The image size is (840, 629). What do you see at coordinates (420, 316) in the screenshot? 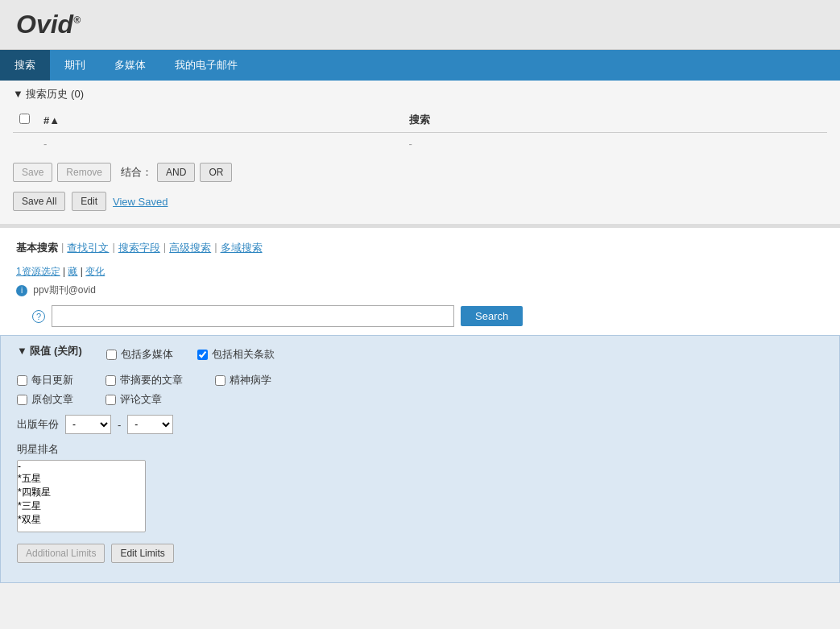
I see `search-input-row: ? Search` at bounding box center [420, 316].